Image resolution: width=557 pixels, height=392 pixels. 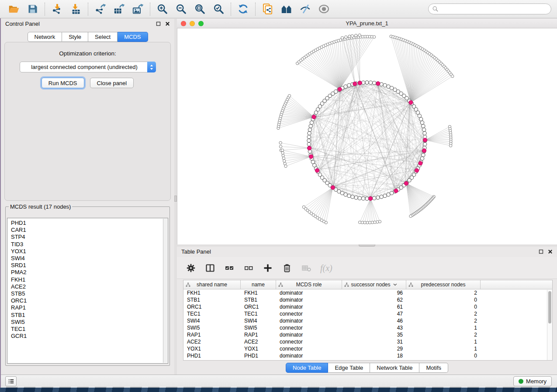 What do you see at coordinates (368, 349) in the screenshot?
I see `table-row: YOX1YOX1connector291` at bounding box center [368, 349].